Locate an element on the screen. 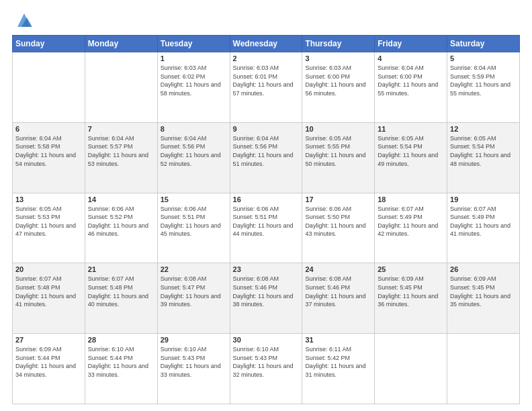 The image size is (532, 411). calendar-cell: 3Sunrise: 6:03 AM Sunset: 6:00 PM Daylig… is located at coordinates (339, 87).